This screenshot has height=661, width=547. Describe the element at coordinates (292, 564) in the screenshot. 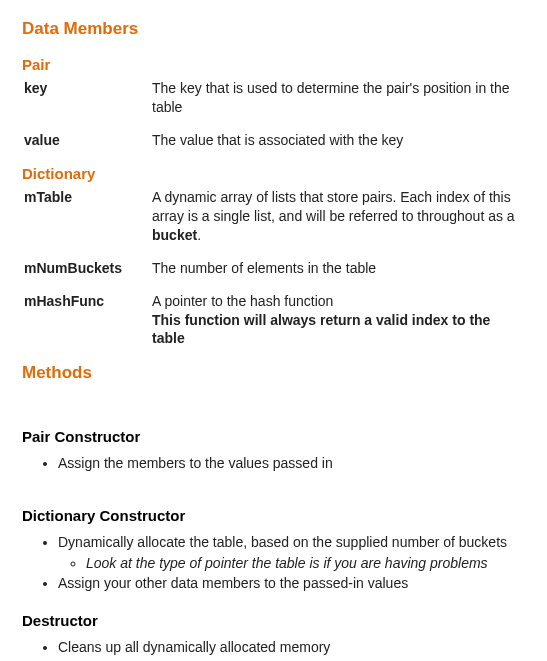

I see `sub-bullets: Look at the type of pointer the table is…` at that location.